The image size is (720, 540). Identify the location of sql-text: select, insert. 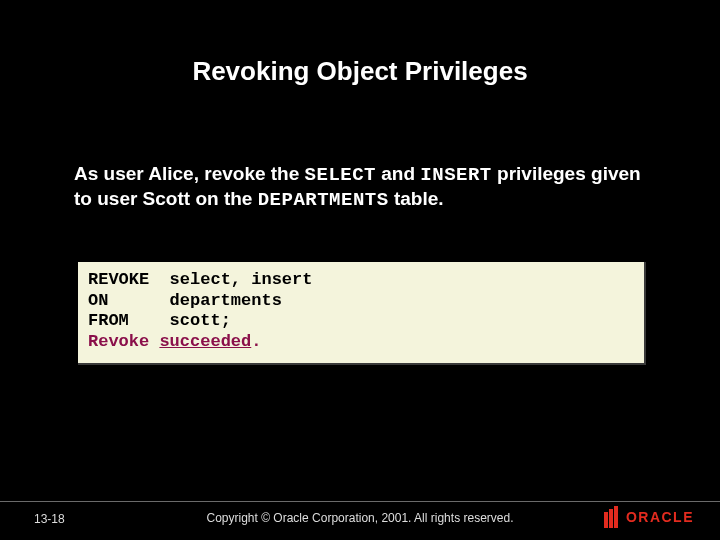
(230, 280).